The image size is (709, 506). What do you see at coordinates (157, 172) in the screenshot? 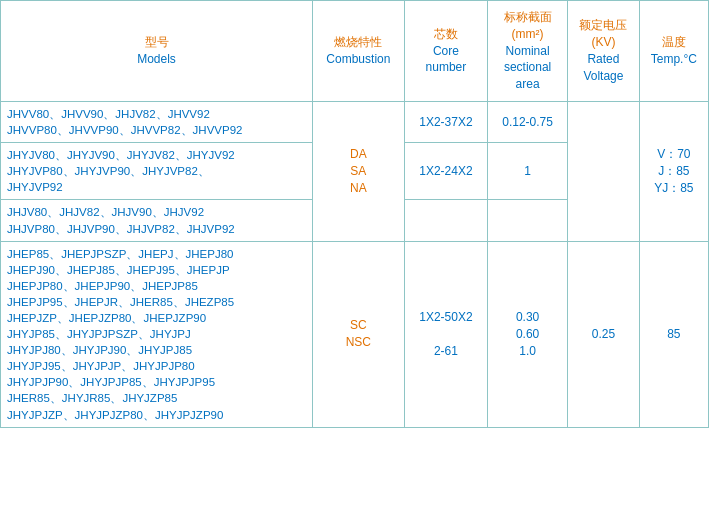
I see `row2-models: JHYJV80、JHYJV90、JHYJV82、JHYJV92 JHYJVP80…` at bounding box center [157, 172].